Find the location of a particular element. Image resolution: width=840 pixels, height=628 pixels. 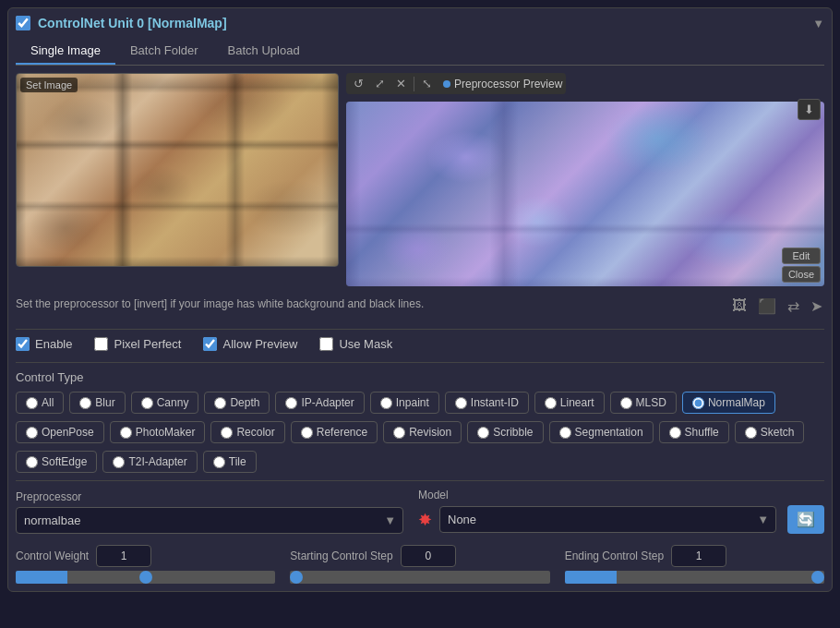

edit-btn: Edit is located at coordinates (801, 256).